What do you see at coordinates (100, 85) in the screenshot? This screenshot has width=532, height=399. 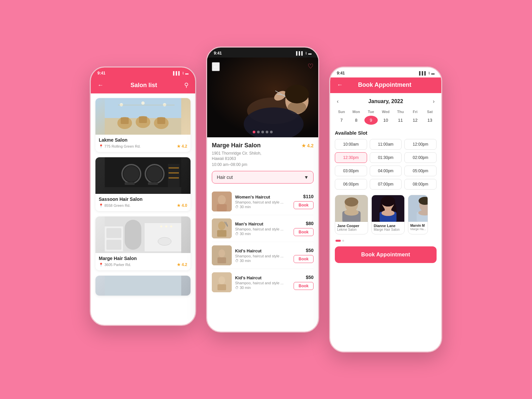 I see `back-button-1: ←` at bounding box center [100, 85].